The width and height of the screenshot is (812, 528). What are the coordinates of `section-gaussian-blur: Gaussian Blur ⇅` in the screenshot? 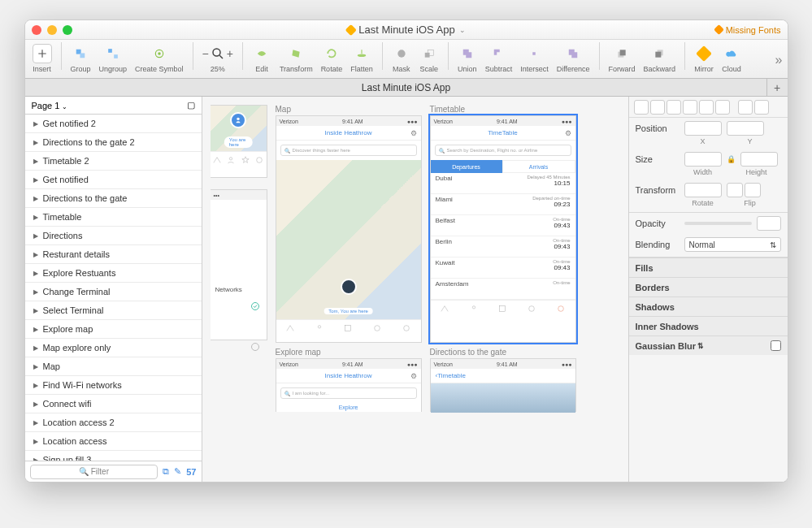 It's located at (709, 345).